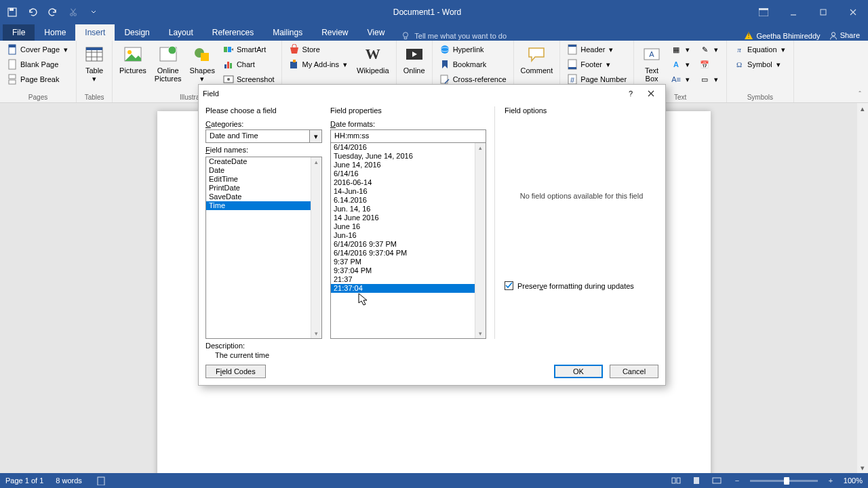 The height and width of the screenshot is (488, 868). I want to click on list-item: Jun. 14, 16, so click(403, 209).